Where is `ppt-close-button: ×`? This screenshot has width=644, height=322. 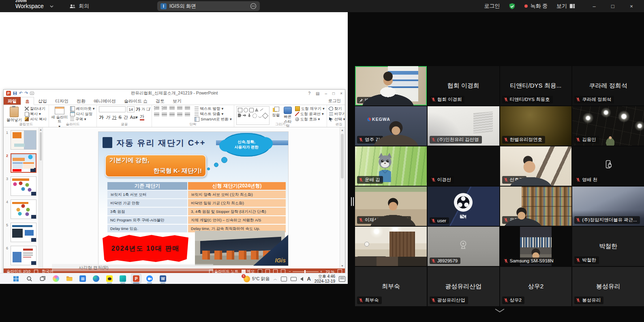 ppt-close-button: × is located at coordinates (341, 93).